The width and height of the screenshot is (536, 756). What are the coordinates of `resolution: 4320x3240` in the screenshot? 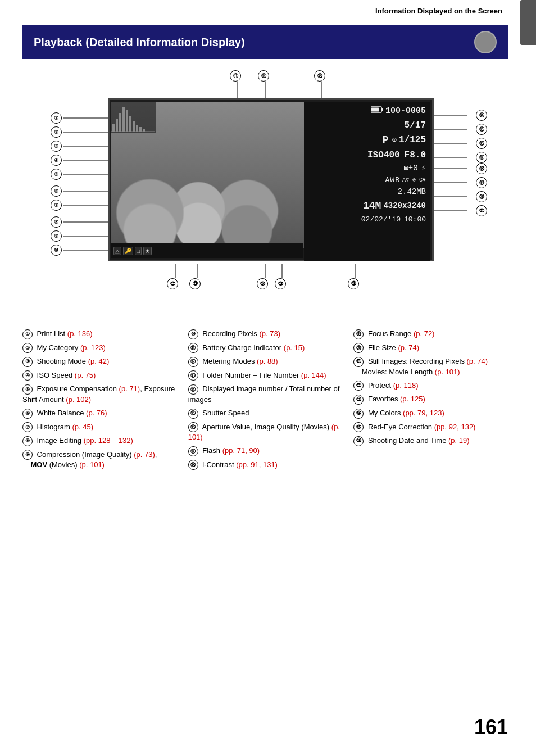 It's located at (405, 206).